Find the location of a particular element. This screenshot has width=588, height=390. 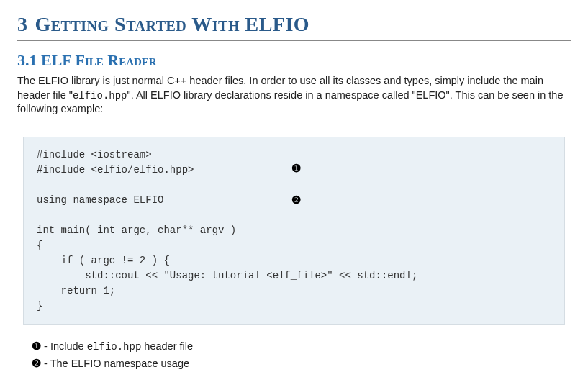

callout-marker-2: ❷ is located at coordinates (297, 200).